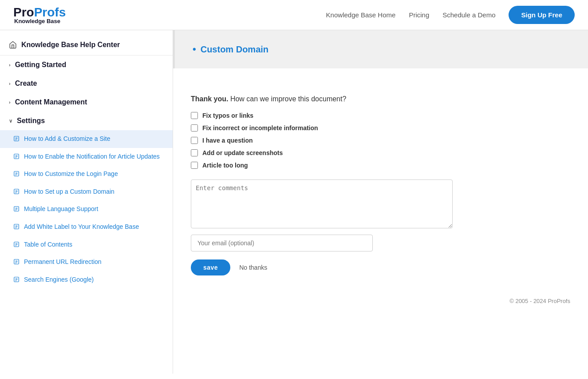 This screenshot has height=379, width=588. I want to click on sidebar-item-8: Permanent URL Redirection, so click(86, 262).